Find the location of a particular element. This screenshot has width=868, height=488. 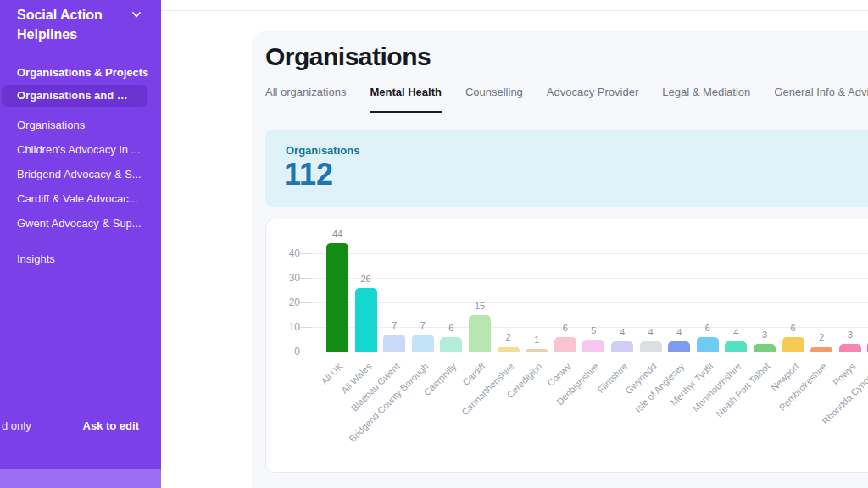

x-axis-category-label: Merthyr Tydfil is located at coordinates (661, 415).